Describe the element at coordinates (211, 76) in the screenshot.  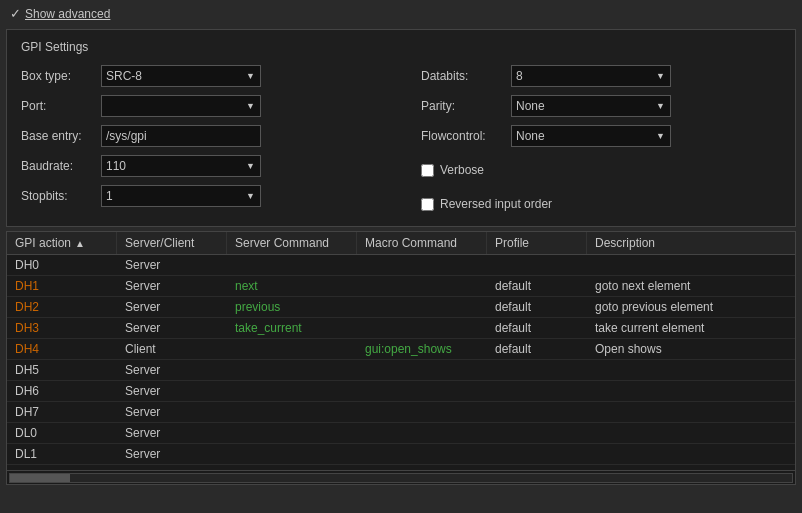
I see `box-type-row: Box type: SRC-8 SRC-16 SRC-32` at that location.